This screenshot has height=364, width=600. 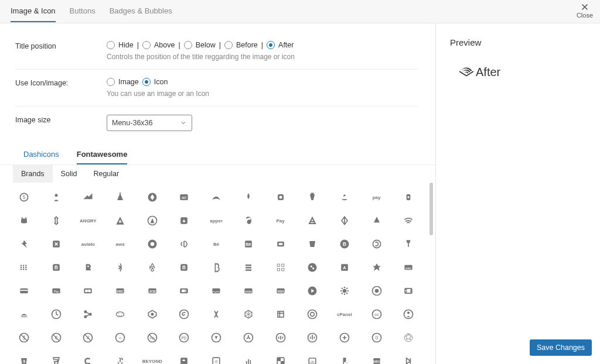 What do you see at coordinates (152, 197) in the screenshot?
I see `icon-adn` at bounding box center [152, 197].